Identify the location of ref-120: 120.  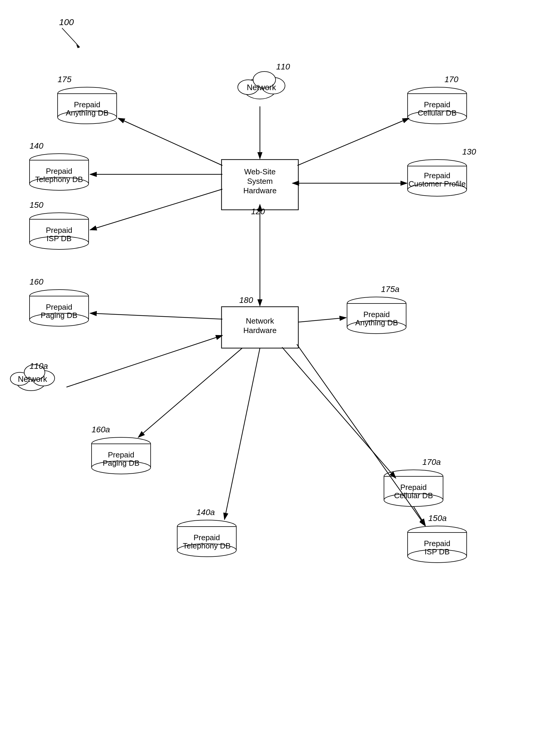
(258, 211).